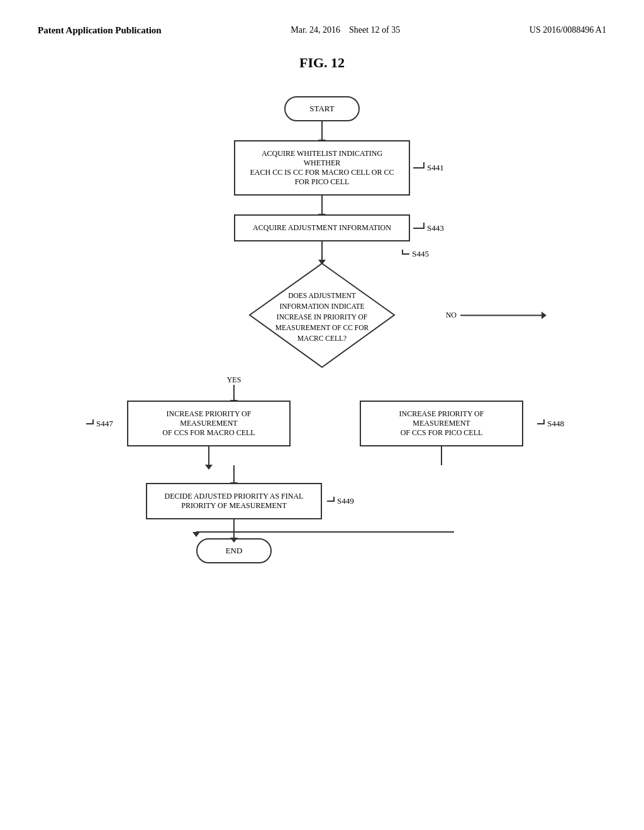 The width and height of the screenshot is (644, 830). Describe the element at coordinates (234, 392) in the screenshot. I see `arrow-yes-down` at that location.